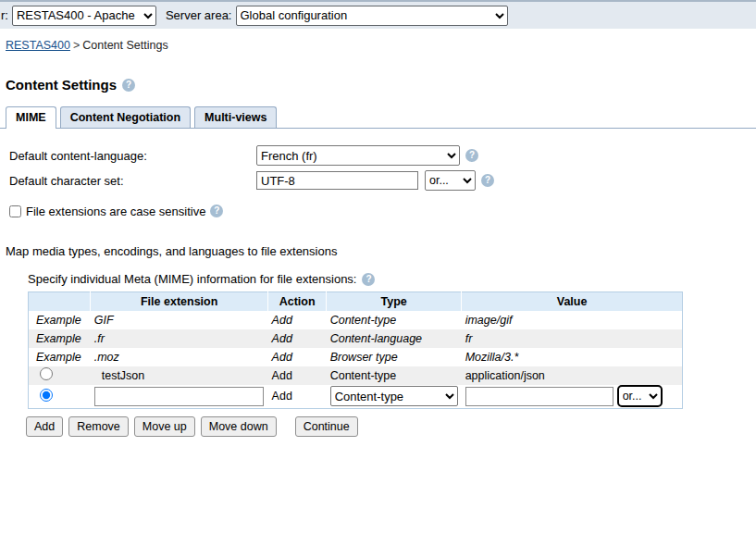  What do you see at coordinates (383, 180) in the screenshot?
I see `charset-row: Default character set: or... ?` at bounding box center [383, 180].